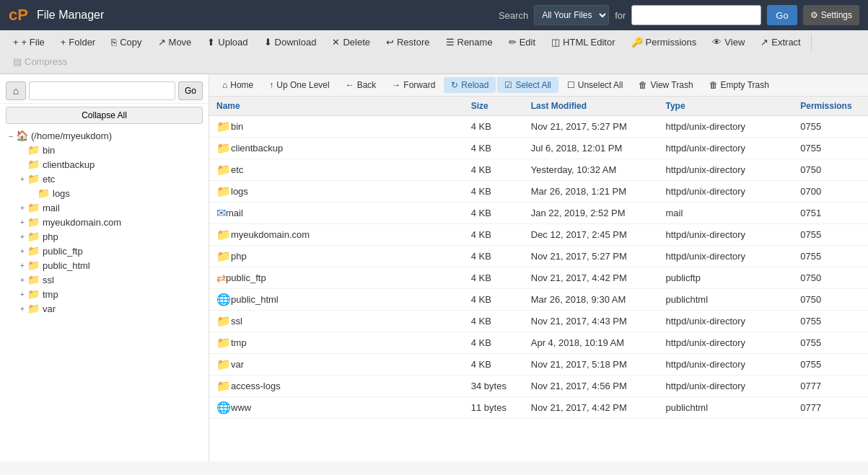 This screenshot has height=475, width=868. Describe the element at coordinates (224, 300) in the screenshot. I see `globe-icon: 🌐` at that location.